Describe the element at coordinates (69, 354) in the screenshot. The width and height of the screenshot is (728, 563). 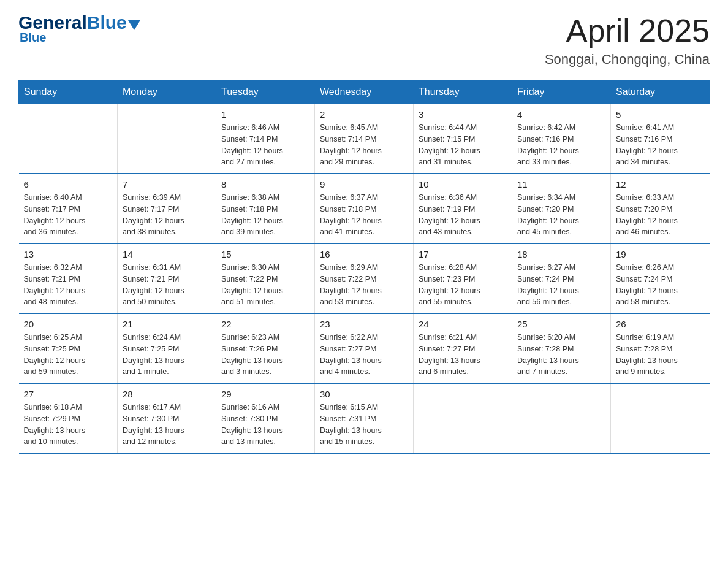
I see `day-info: Sunrise: 6:25 AM Sunset: 7:25 PM Dayligh…` at that location.